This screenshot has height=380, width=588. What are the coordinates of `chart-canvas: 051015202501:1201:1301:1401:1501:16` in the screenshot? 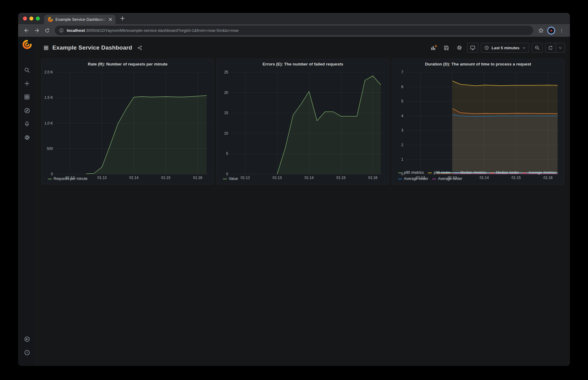 It's located at (303, 125).